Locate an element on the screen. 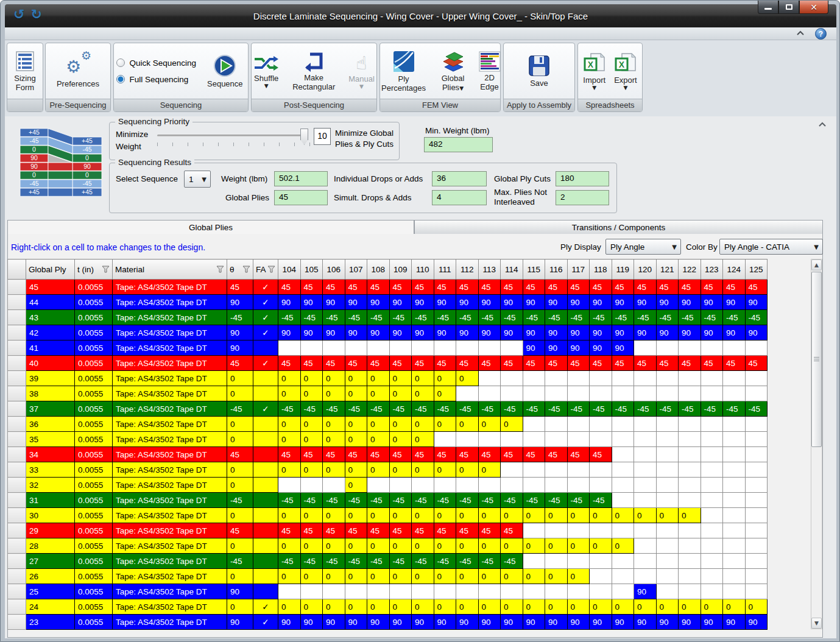 This screenshot has width=840, height=642. color-by-dropdown: Ply Angle - CATIA ▼ is located at coordinates (771, 247).